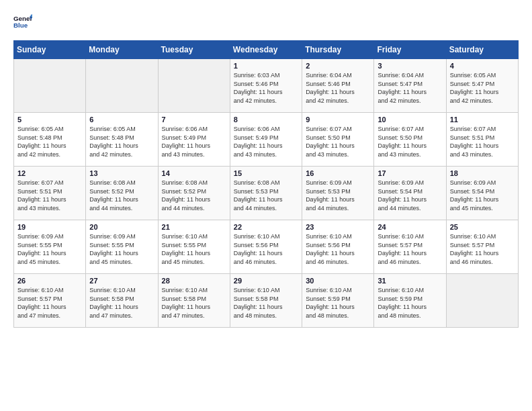  Describe the element at coordinates (266, 88) in the screenshot. I see `day-info: Sunrise: 6:03 AM Sunset: 5:46 PM Dayligh…` at that location.